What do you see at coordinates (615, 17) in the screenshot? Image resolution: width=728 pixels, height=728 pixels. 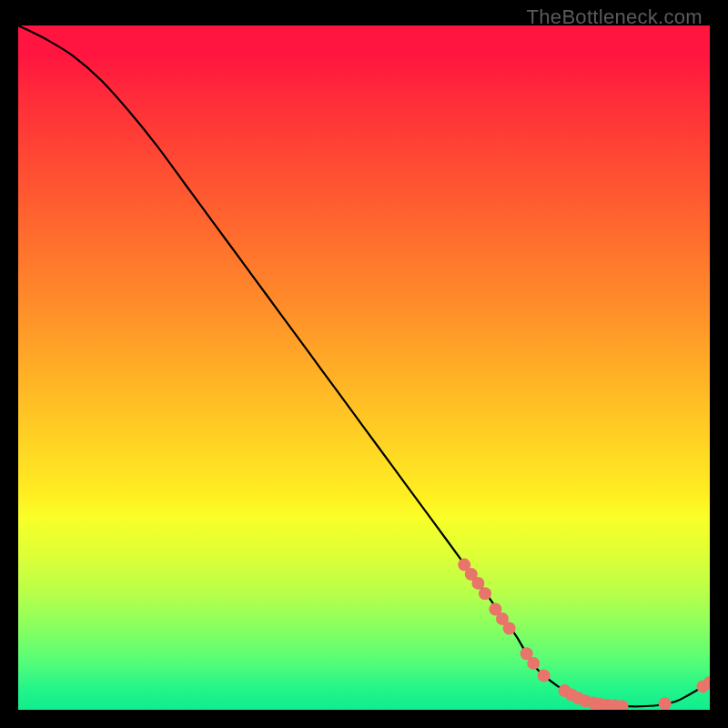 I see `watermark-text: TheBottleneck.com` at bounding box center [615, 17].